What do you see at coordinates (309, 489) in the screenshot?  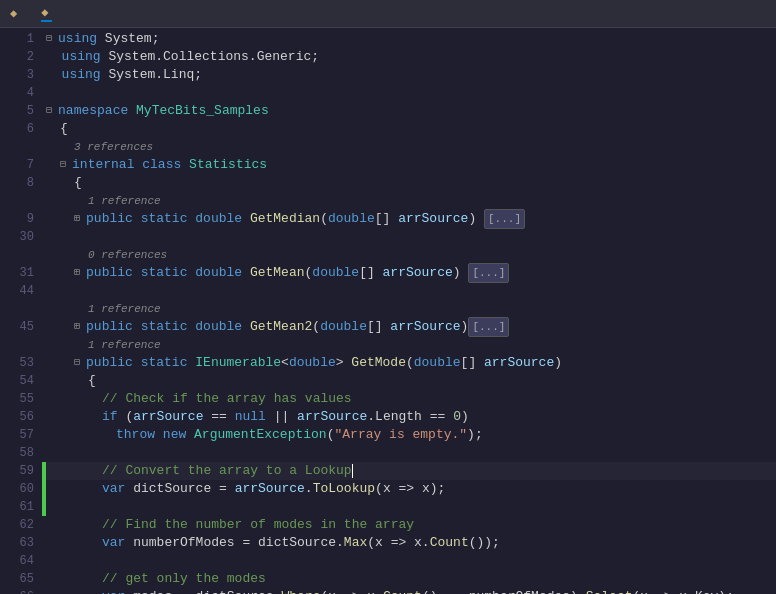 I see `code-token: .` at bounding box center [309, 489].